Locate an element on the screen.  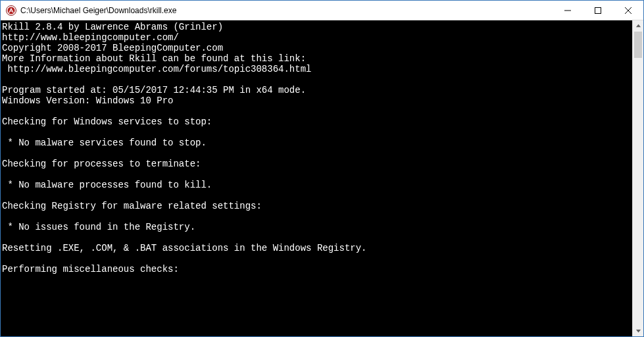
vertical-scrollbar is located at coordinates (638, 178).